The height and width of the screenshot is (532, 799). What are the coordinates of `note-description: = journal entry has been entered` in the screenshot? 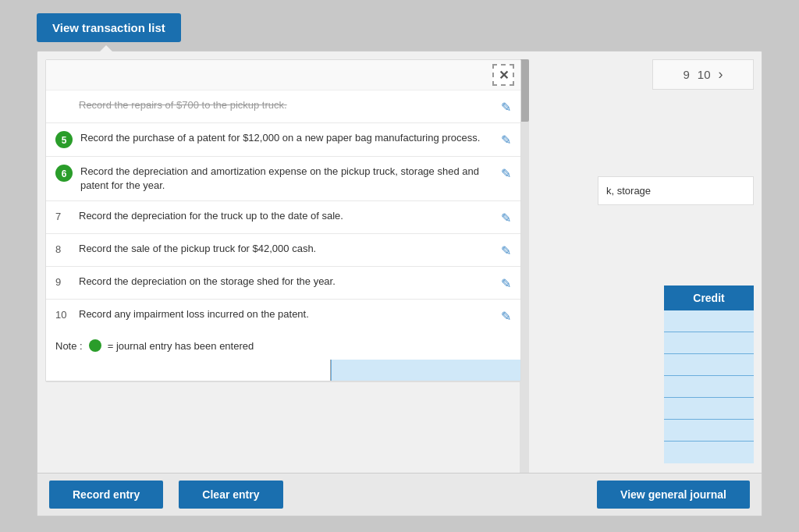 It's located at (181, 346).